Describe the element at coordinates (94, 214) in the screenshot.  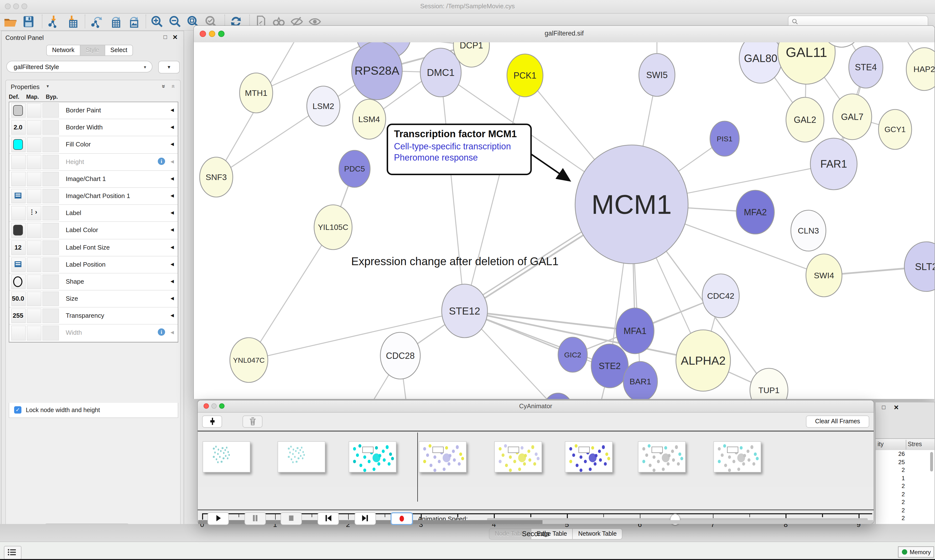
I see `property-row: ⋮›Label◀` at that location.